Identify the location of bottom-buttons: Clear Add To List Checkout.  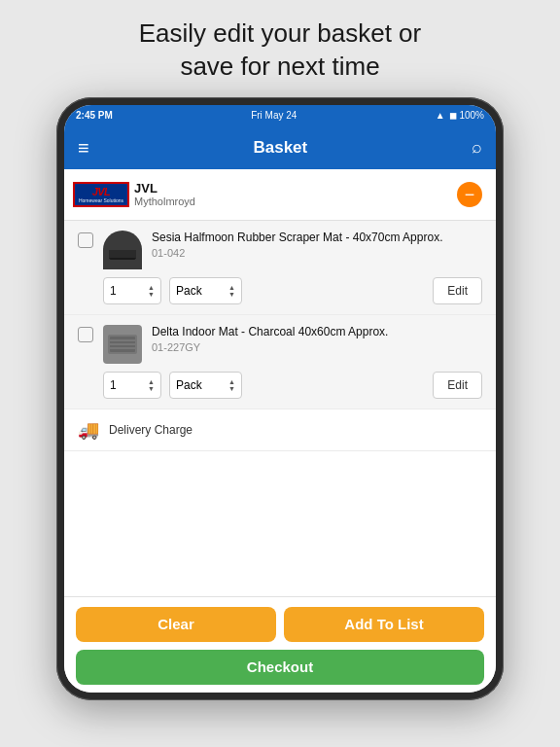
(280, 644).